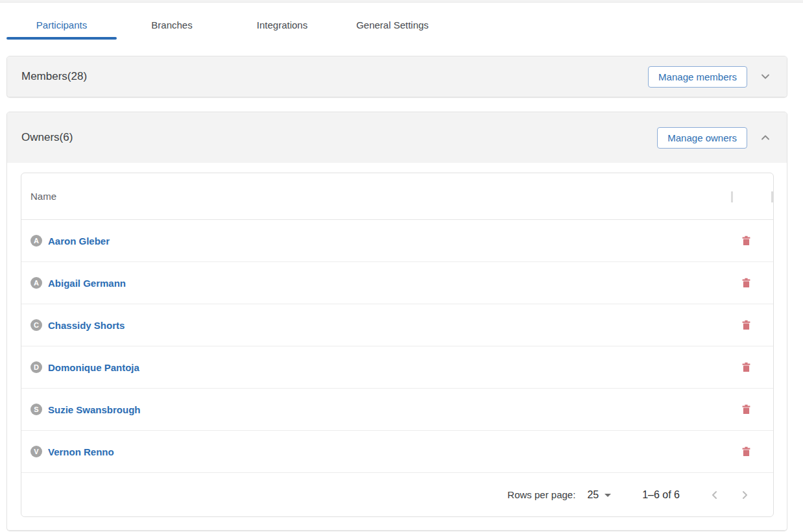 The image size is (803, 532). Describe the element at coordinates (402, 1) in the screenshot. I see `top-divider` at that location.